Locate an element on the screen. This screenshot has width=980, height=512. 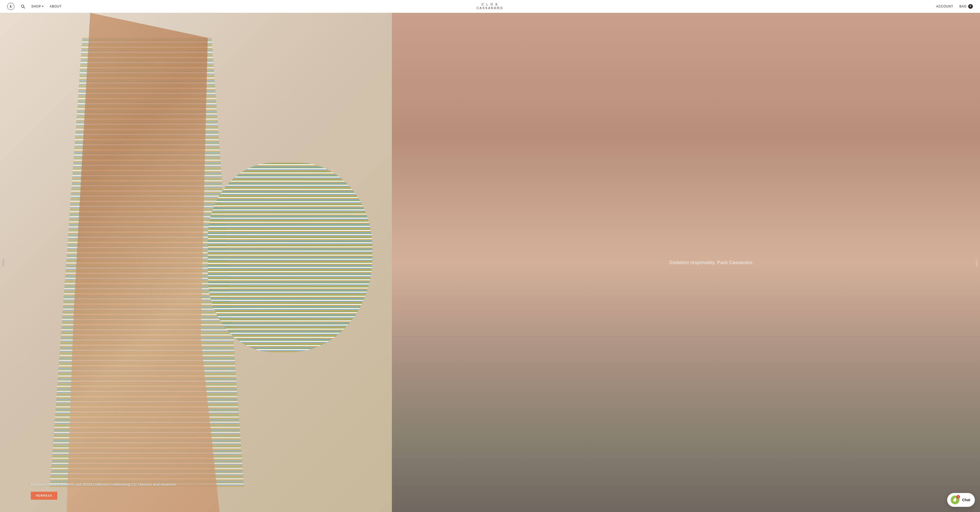
horizon-line is located at coordinates (686, 337).